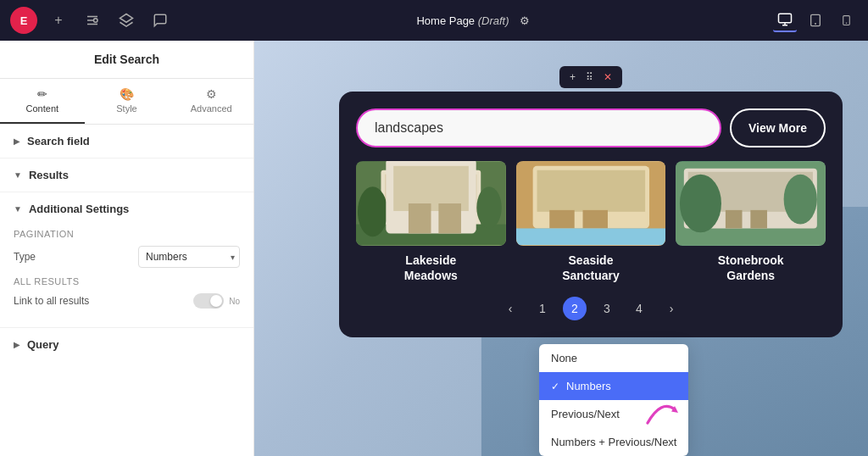 The image size is (868, 456). What do you see at coordinates (211, 102) in the screenshot?
I see `tab-advanced: ⚙ Advanced` at bounding box center [211, 102].